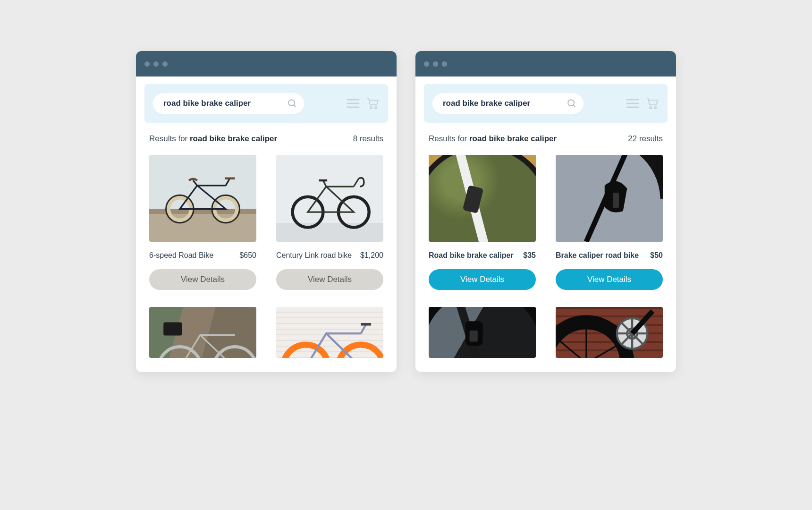 This screenshot has height=510, width=812. Describe the element at coordinates (203, 255) in the screenshot. I see `product-info: 6-speed Road Bike $650` at that location.